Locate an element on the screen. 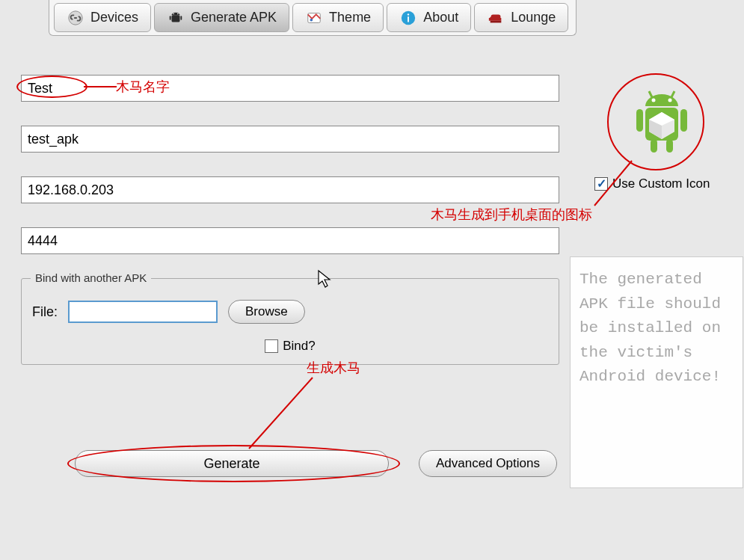  tab-theme: Theme is located at coordinates (338, 18).